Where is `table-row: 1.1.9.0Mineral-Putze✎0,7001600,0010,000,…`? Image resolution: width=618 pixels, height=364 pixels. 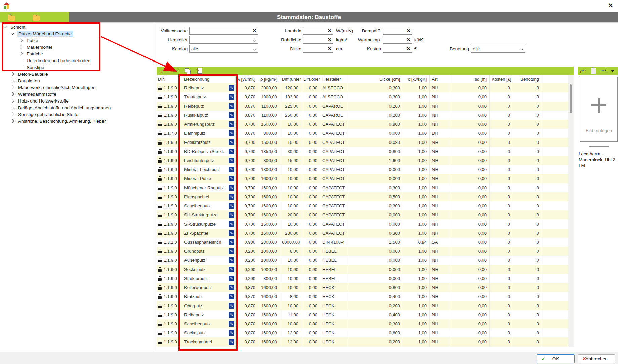
table-row: 1.1.9.0Mineral-Putze✎0,7001600,0010,000,… is located at coordinates (362, 179).